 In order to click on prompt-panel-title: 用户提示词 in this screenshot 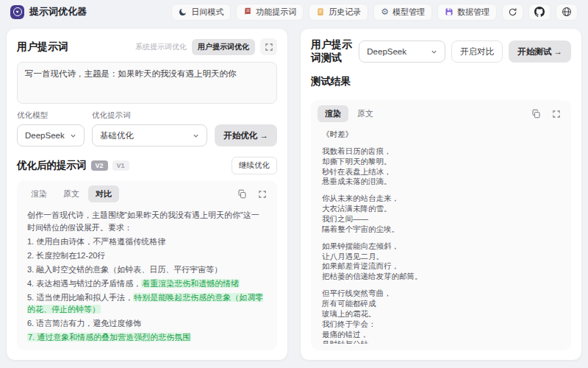, I will do `click(43, 47)`.